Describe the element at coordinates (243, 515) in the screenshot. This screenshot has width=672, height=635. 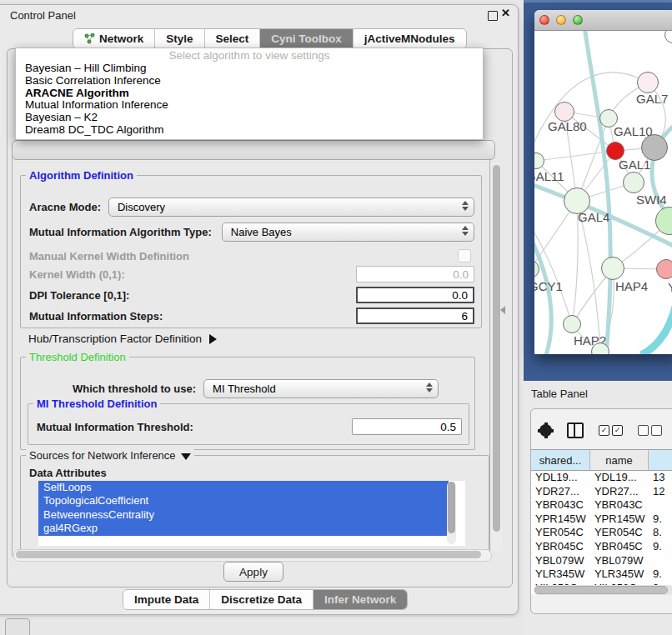
I see `attribute-item-betweennesscentrality: BetweennessCentrality` at that location.